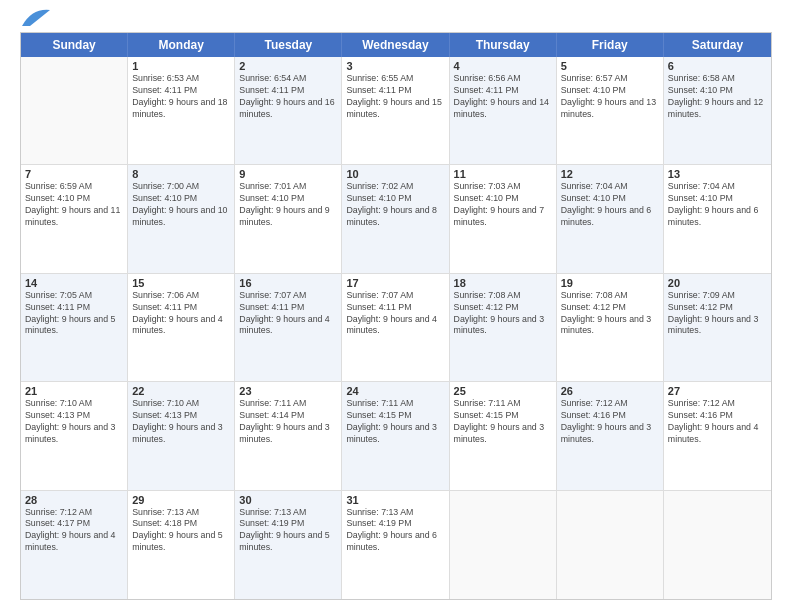 The height and width of the screenshot is (612, 792). Describe the element at coordinates (74, 391) in the screenshot. I see `day-number: 21` at that location.